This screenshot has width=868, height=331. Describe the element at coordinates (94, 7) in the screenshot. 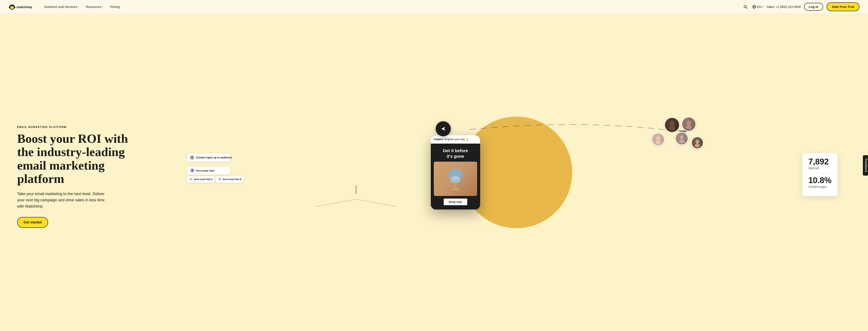

I see `resources-label: Resources` at that location.